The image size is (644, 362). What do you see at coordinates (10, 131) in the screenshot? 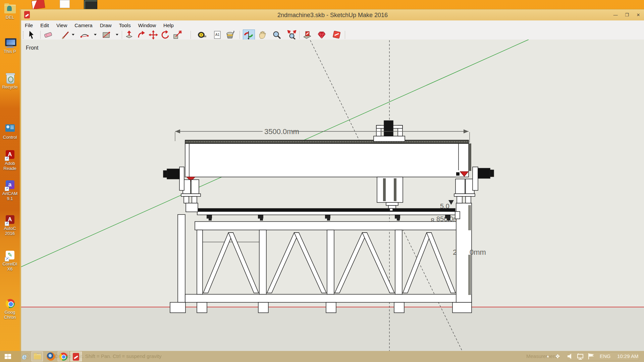
I see `desktop-icon-control-panel: Control` at bounding box center [10, 131].